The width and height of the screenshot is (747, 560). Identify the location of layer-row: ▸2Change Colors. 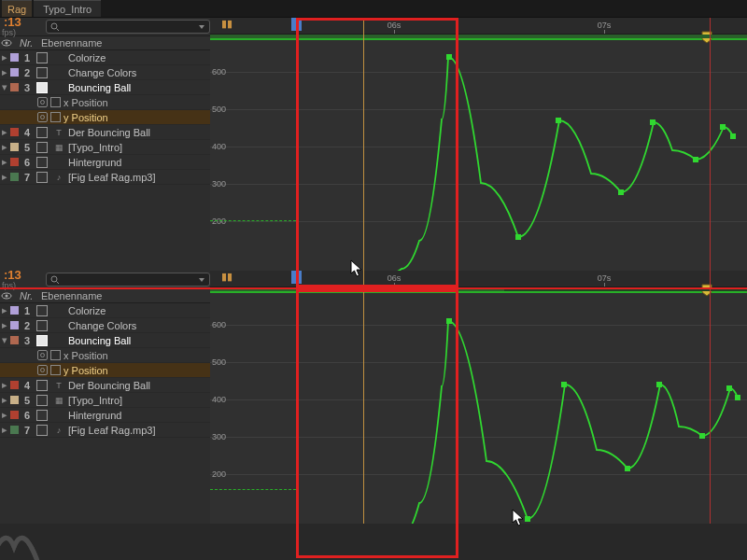
(105, 326).